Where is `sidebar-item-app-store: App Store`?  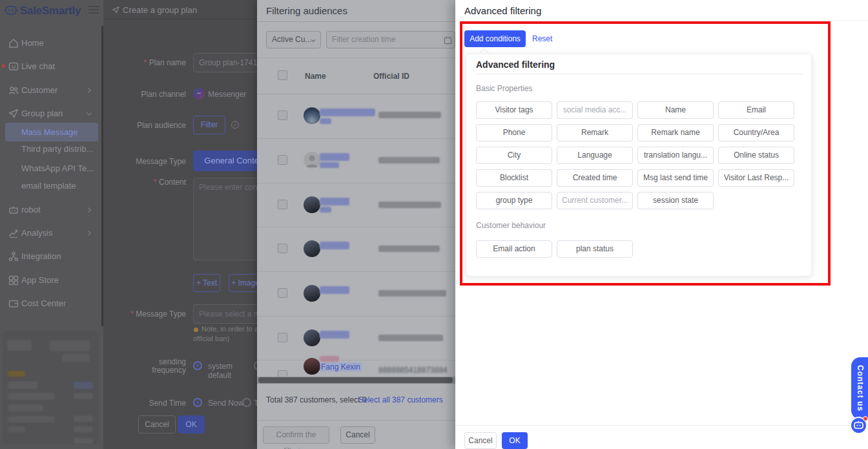
sidebar-item-app-store: App Store is located at coordinates (40, 280).